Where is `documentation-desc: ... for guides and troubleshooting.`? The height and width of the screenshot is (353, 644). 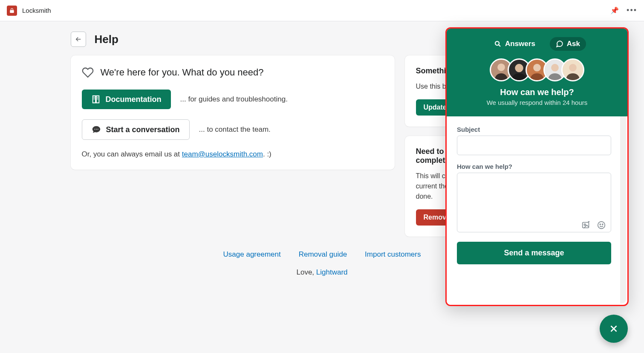
documentation-desc: ... for guides and troubleshooting. is located at coordinates (234, 99).